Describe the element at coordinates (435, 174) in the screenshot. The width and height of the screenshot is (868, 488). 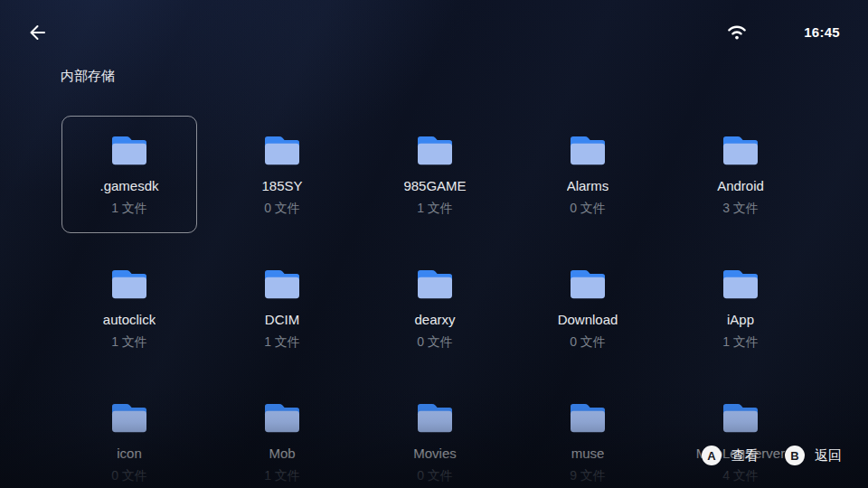
I see `folder-item-985GAME: 985GAME 1 文件` at that location.